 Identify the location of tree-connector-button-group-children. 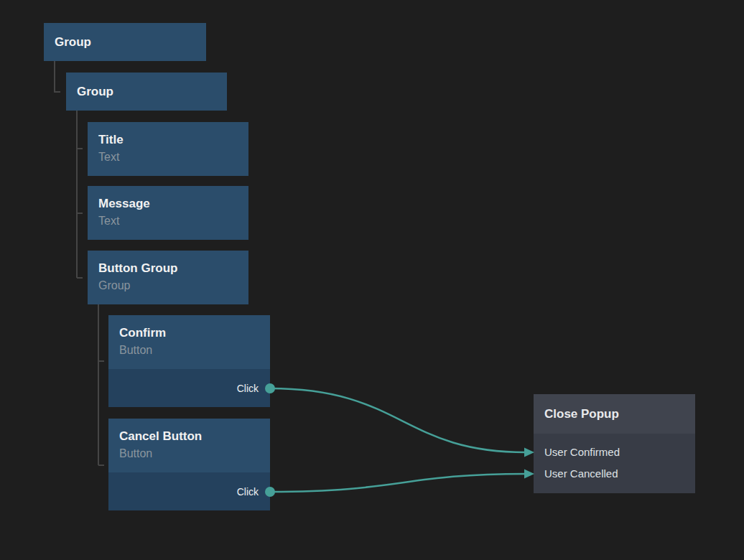
(101, 385).